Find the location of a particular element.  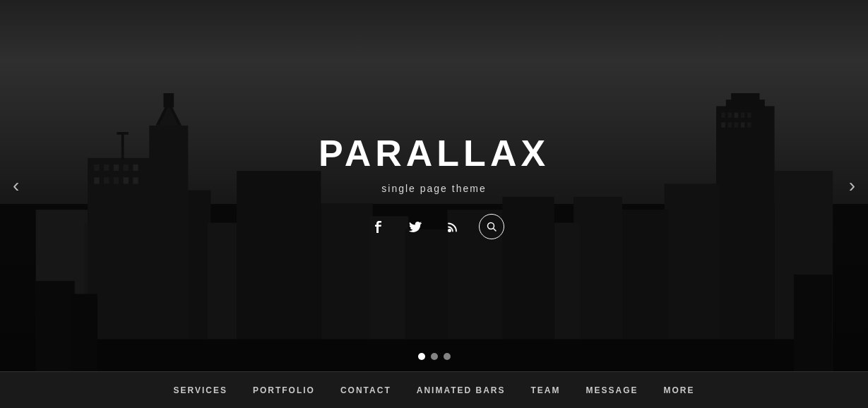

hero-subtitle: single page theme is located at coordinates (434, 188).